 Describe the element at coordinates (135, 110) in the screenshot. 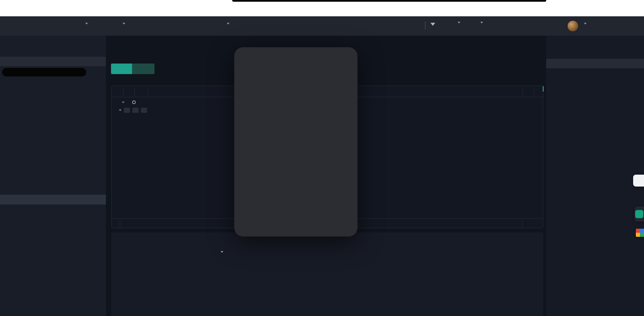

I see `chart-volume-legend` at that location.